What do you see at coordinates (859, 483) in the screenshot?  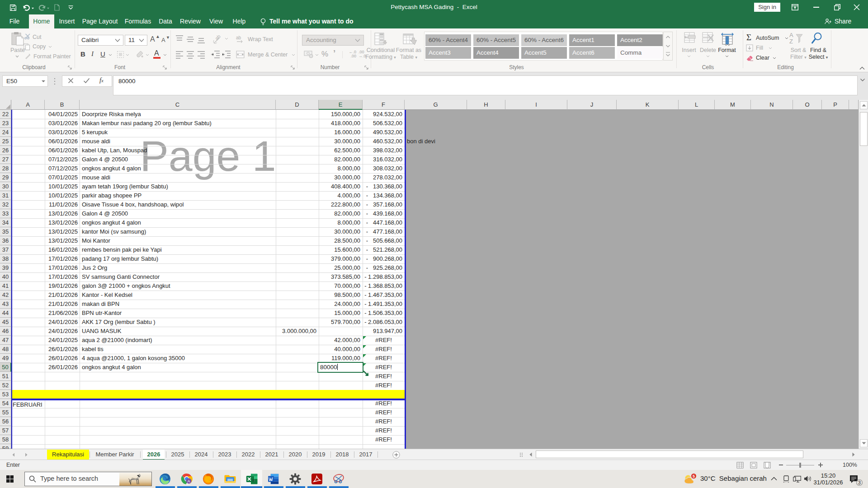 I see `svg-text: 3` at bounding box center [859, 483].